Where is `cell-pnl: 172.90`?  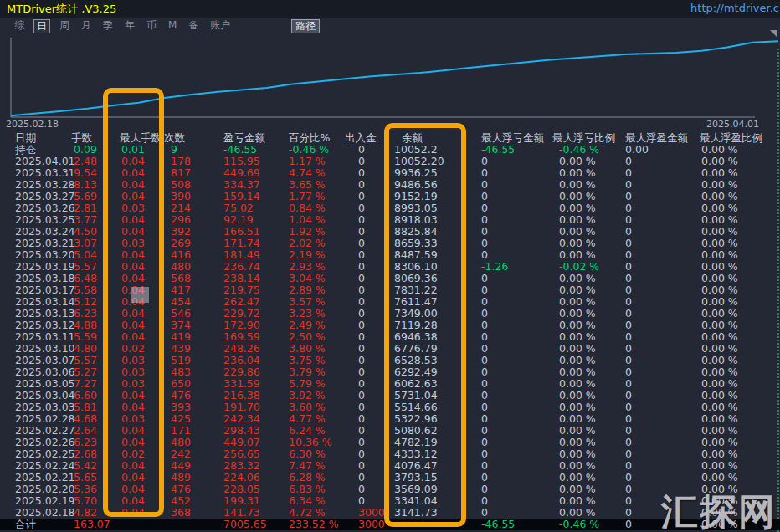 cell-pnl: 172.90 is located at coordinates (242, 325).